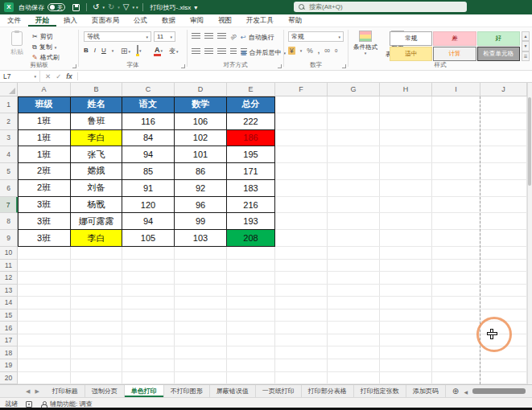  I want to click on copy-button: ⧉复制▾, so click(44, 47).